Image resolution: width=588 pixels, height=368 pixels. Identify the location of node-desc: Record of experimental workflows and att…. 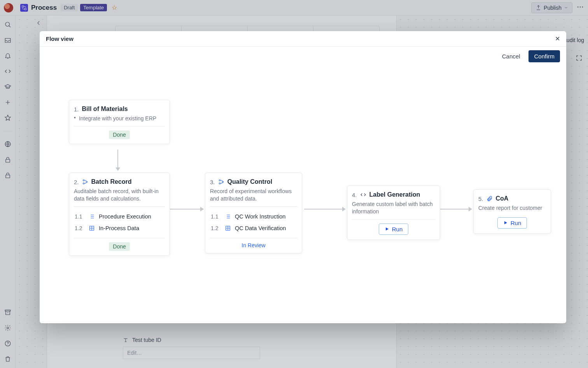
(254, 195).